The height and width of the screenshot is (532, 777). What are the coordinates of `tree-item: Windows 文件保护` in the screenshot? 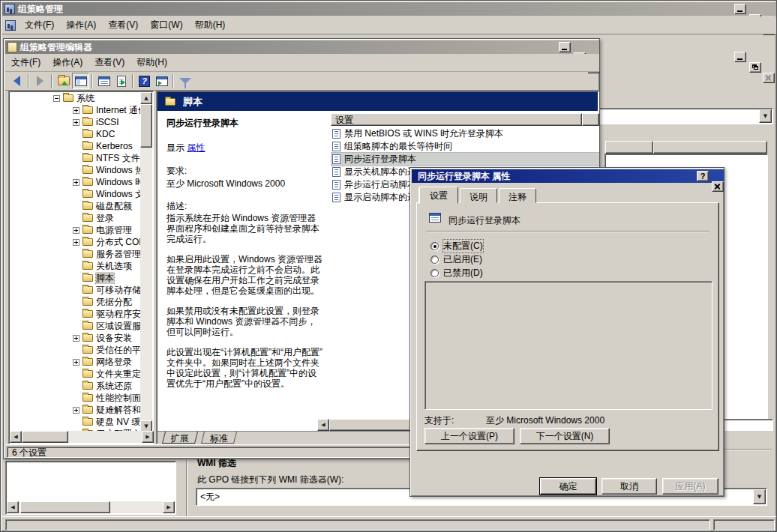 It's located at (75, 194).